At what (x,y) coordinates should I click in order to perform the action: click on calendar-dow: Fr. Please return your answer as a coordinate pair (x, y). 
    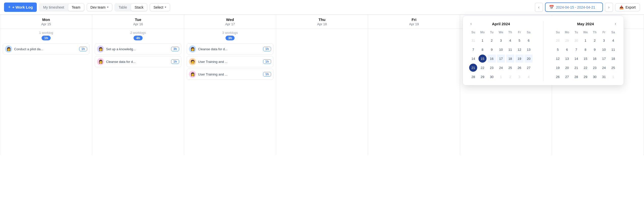
    Looking at the image, I should click on (520, 33).